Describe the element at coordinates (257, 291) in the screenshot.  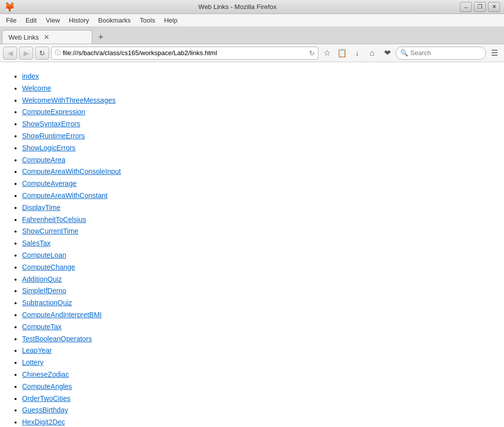
I see `list-item: SimpleIfDemo` at that location.